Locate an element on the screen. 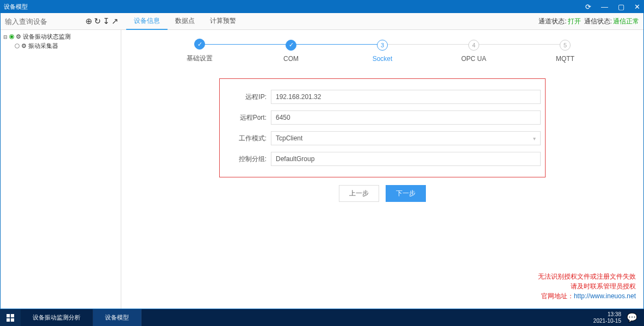 The height and width of the screenshot is (326, 644). window-title: 设备模型 is located at coordinates (16, 7).